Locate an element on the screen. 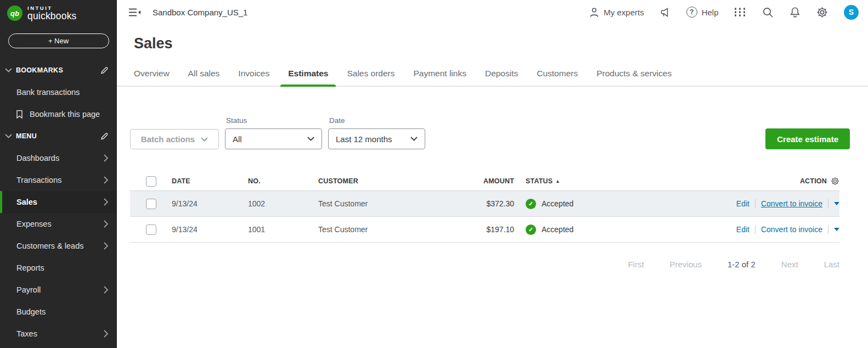 The height and width of the screenshot is (348, 868). date-filter-group: Date Last 12 months is located at coordinates (376, 133).